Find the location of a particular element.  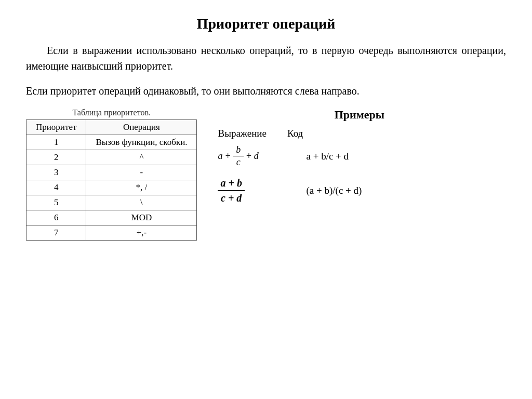

expr-d: d is located at coordinates (257, 156).